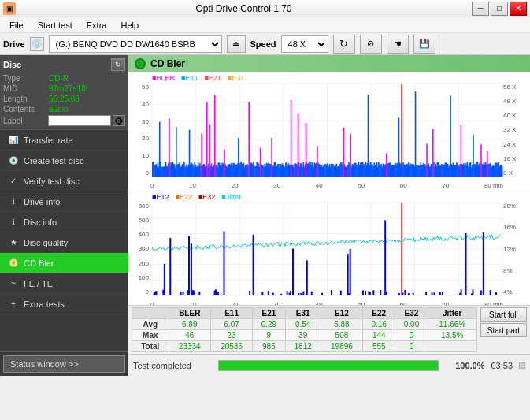 The image size is (530, 420). What do you see at coordinates (398, 44) in the screenshot?
I see `copy-button: ☚` at bounding box center [398, 44].